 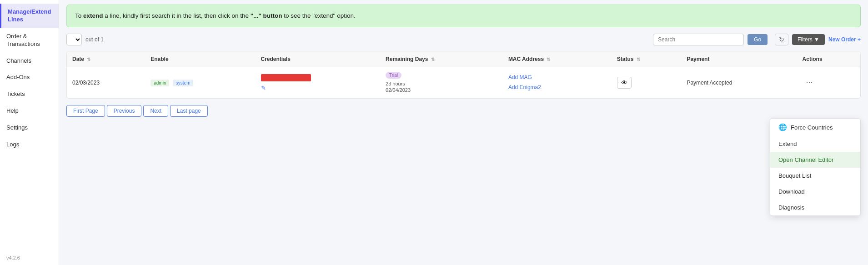 I want to click on cell-remaining-days: Trial 23 hours 02/04/2023, so click(x=442, y=83).